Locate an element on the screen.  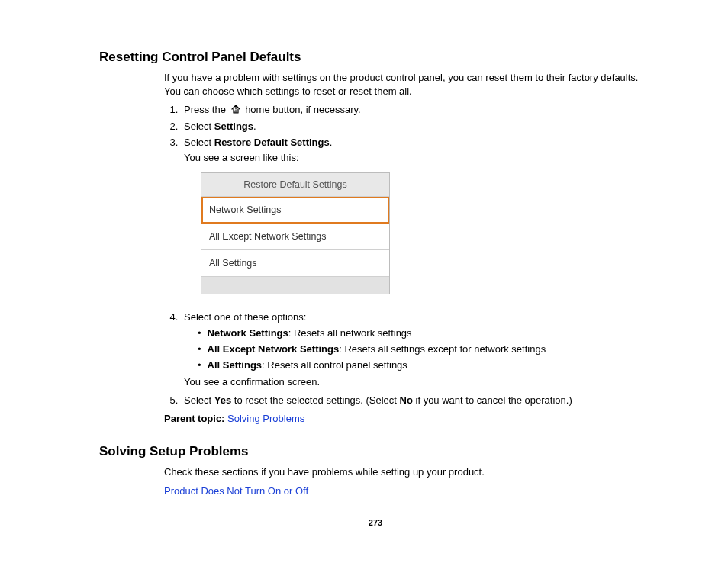
step-2-text-a: Select is located at coordinates (199, 127).